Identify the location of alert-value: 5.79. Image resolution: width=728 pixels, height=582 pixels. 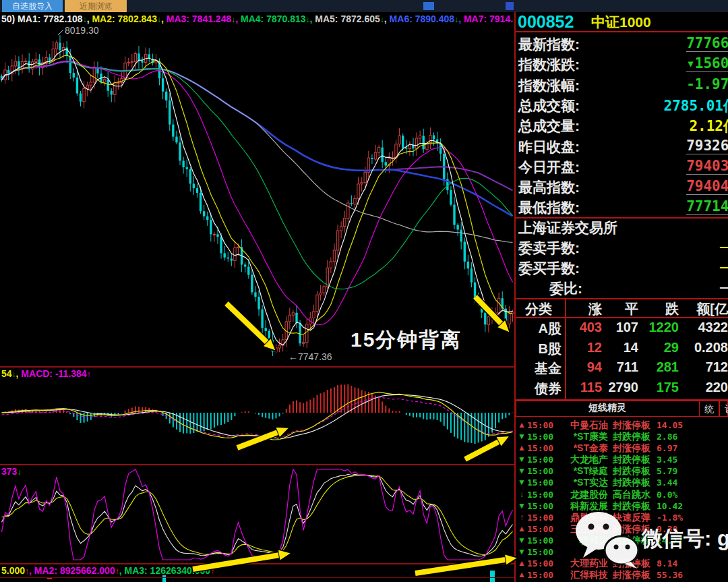
(667, 471).